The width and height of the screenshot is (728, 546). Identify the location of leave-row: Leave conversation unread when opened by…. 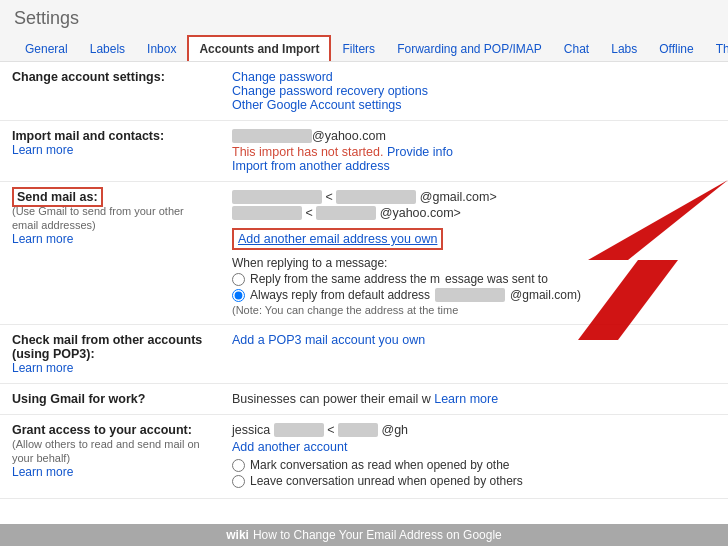
(474, 481).